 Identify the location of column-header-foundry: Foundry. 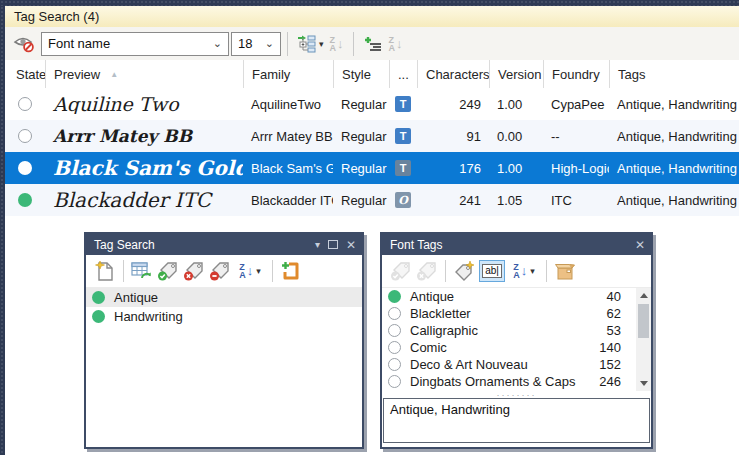
(576, 74).